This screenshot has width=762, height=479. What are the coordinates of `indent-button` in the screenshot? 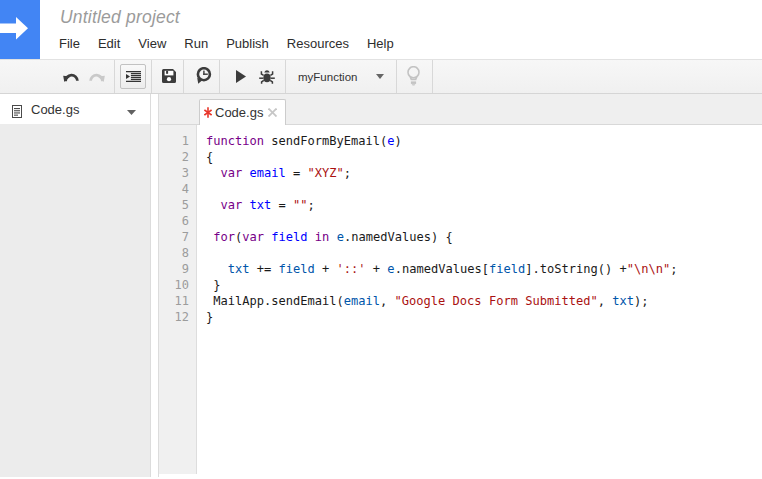 It's located at (133, 76).